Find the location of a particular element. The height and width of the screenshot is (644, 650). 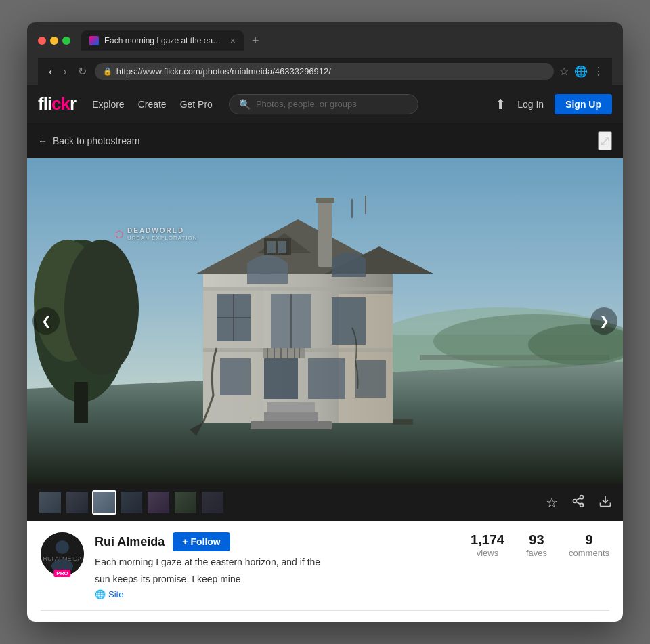

faves-label: faves is located at coordinates (536, 553).